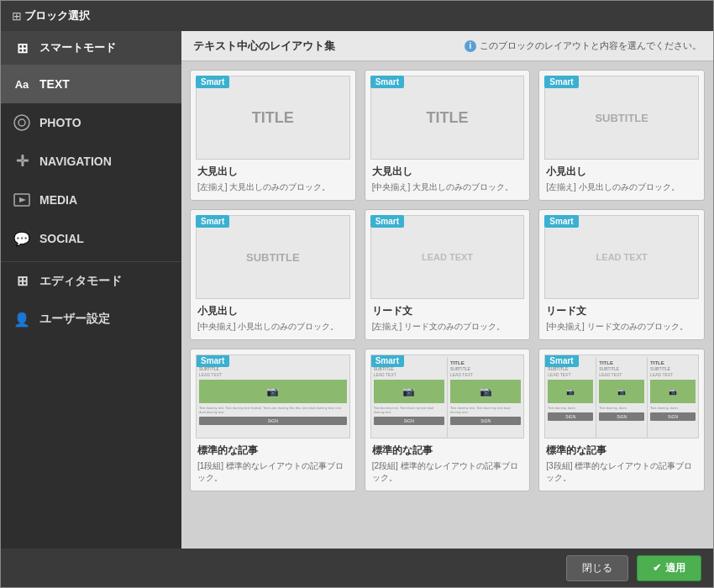  Describe the element at coordinates (76, 161) in the screenshot. I see `sidebar-item-navigation-label: NAVIGATION` at that location.